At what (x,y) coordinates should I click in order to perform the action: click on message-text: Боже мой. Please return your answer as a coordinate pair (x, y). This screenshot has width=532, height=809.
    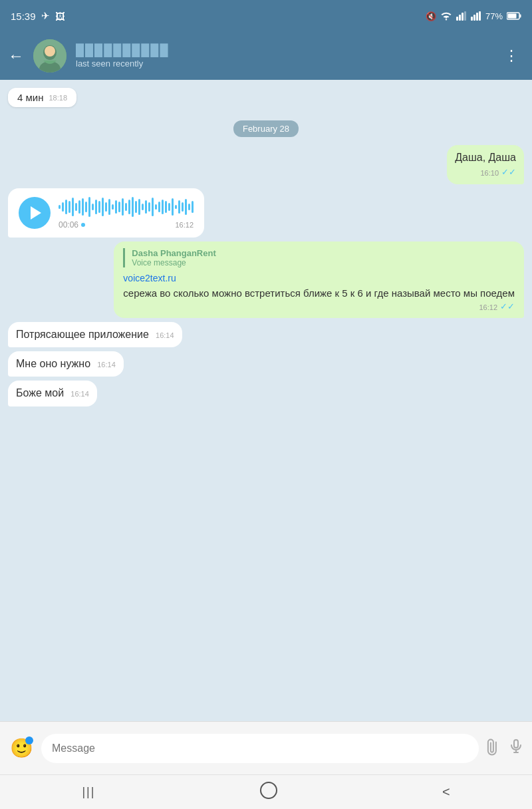
    Looking at the image, I should click on (40, 393).